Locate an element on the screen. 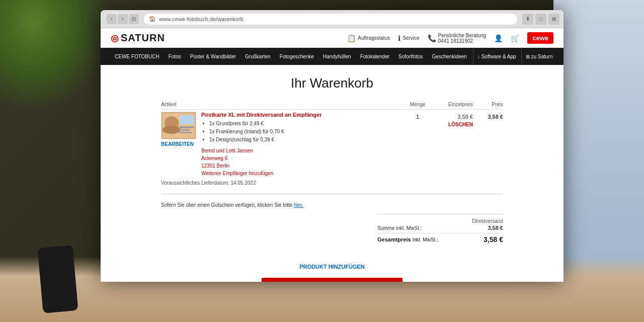  browser-back-button: ‹ is located at coordinates (112, 19).